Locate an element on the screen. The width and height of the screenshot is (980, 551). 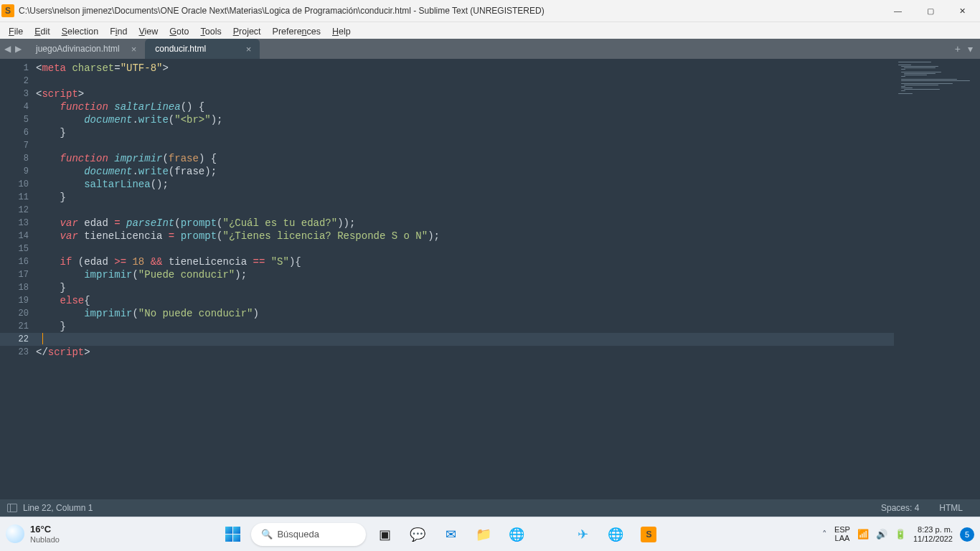
language-indicator: ESP LAA is located at coordinates (842, 534).